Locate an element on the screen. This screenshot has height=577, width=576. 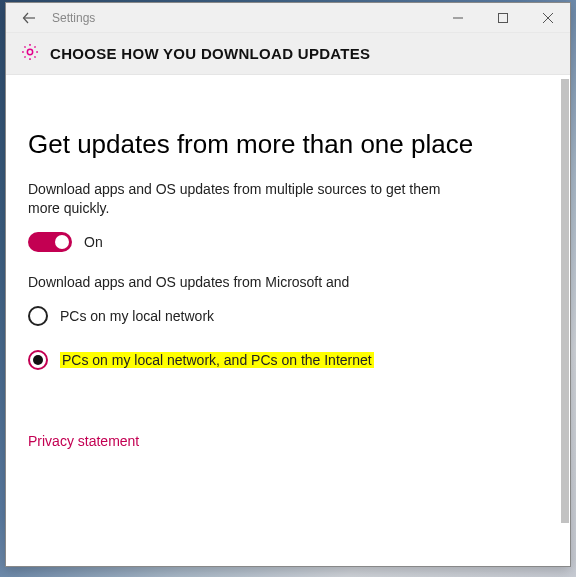
back-button is located at coordinates (29, 18).